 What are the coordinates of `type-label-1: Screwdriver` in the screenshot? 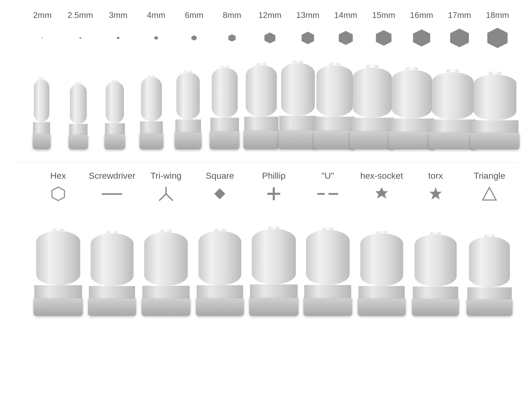 It's located at (112, 176).